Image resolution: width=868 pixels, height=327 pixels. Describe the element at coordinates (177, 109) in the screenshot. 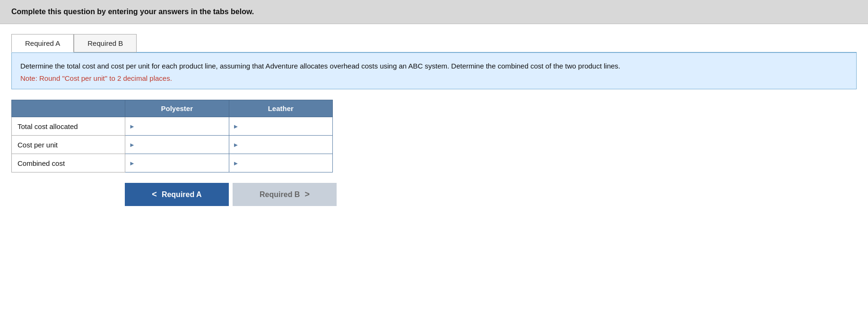

I see `col-header-polyester: Polyester` at that location.